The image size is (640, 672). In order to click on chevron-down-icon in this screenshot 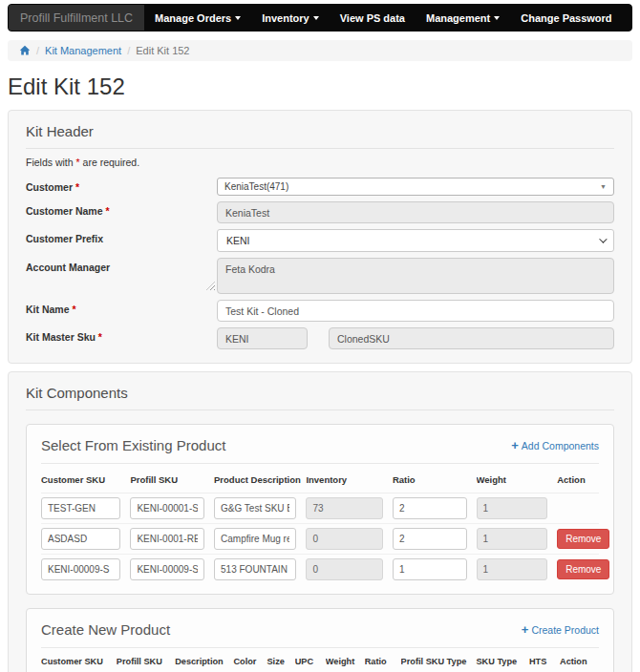, I will do `click(603, 239)`.